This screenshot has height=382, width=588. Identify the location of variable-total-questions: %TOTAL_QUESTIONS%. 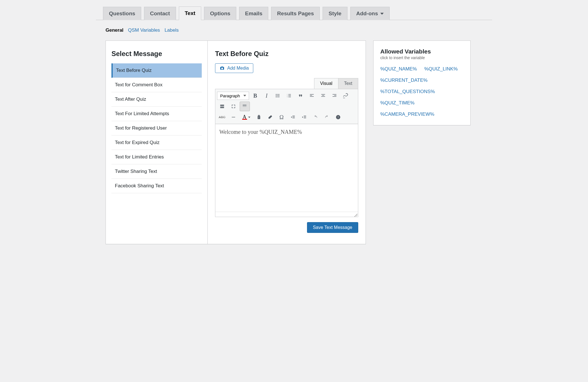
(407, 92).